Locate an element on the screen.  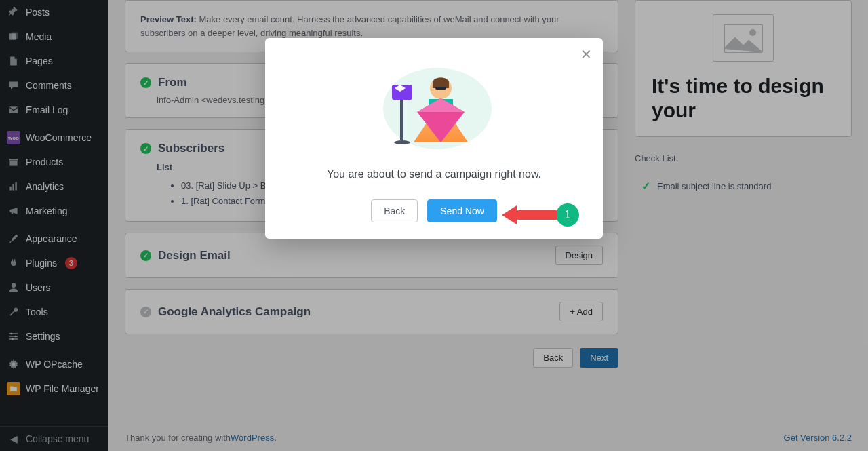
modal-illustration is located at coordinates (434, 105).